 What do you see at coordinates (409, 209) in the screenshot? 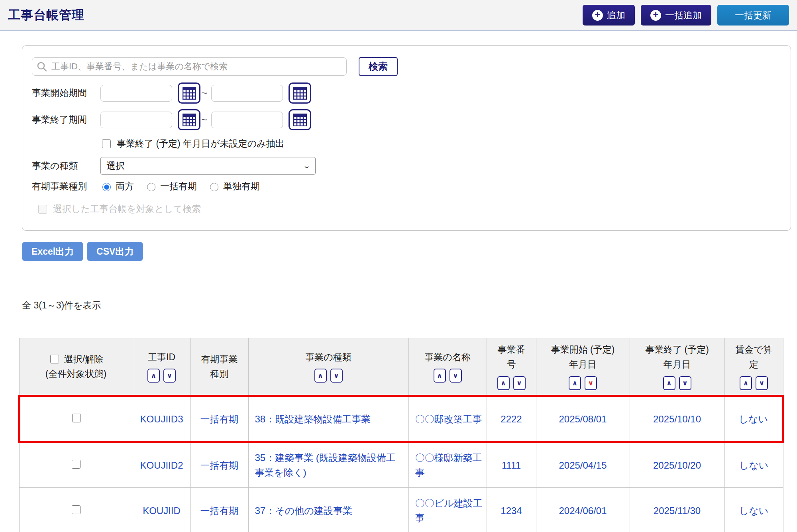
I see `selected-only-row: 選択した工事台帳を対象として検索` at bounding box center [409, 209].